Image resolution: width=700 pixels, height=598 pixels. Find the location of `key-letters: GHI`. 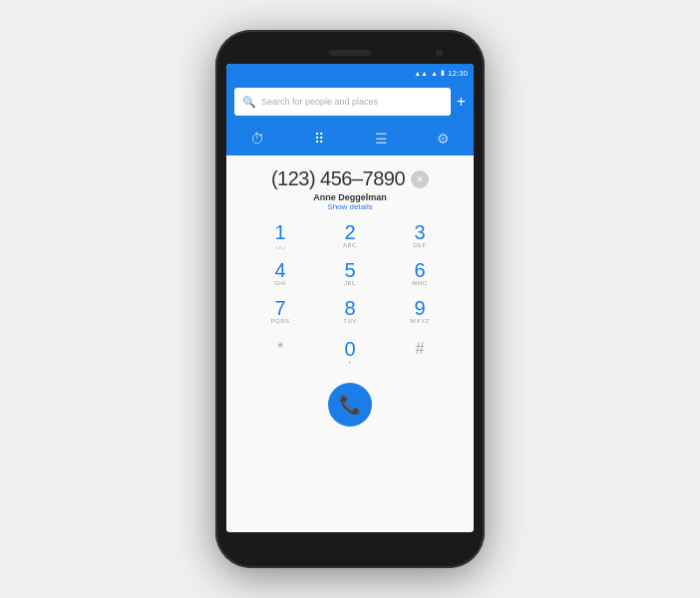

key-letters: GHI is located at coordinates (280, 284).